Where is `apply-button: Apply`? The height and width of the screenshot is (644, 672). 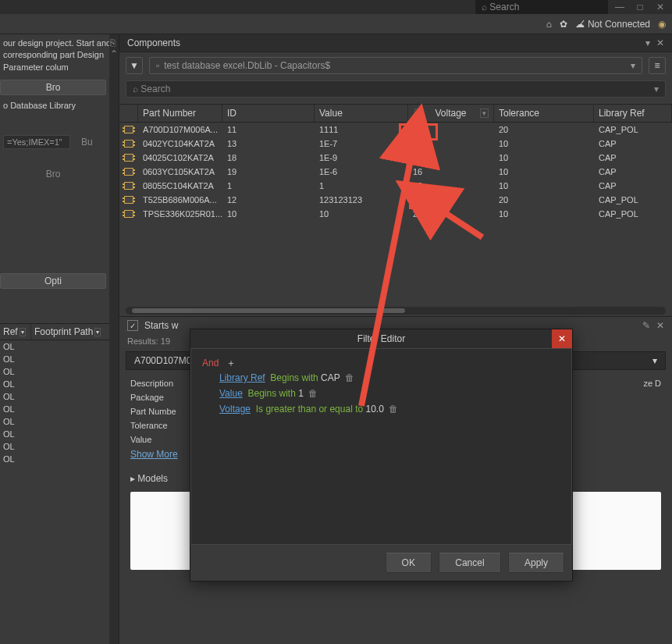 apply-button: Apply is located at coordinates (536, 563).